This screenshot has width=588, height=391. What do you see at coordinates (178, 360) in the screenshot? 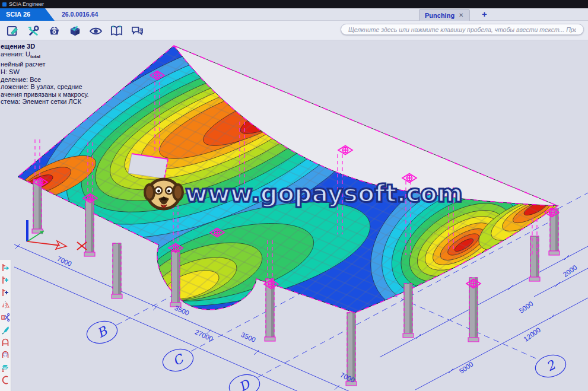
I see `grid-bubble-C: C` at bounding box center [178, 360].